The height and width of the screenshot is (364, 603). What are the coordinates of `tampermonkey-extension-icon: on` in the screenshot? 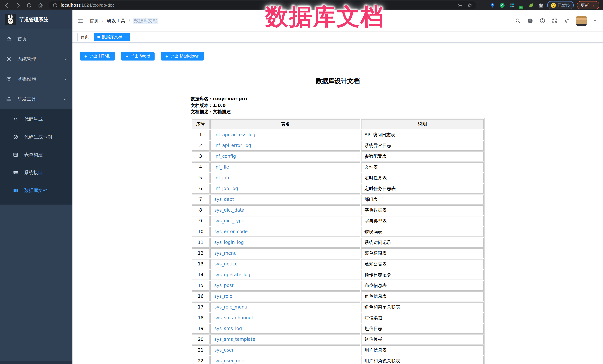 It's located at (521, 5).